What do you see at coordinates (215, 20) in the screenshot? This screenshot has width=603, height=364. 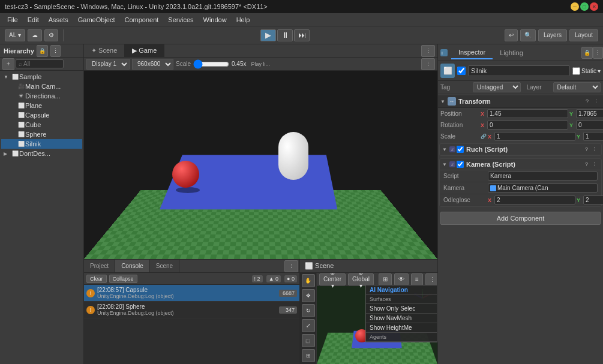 I see `menu-window: Window` at bounding box center [215, 20].